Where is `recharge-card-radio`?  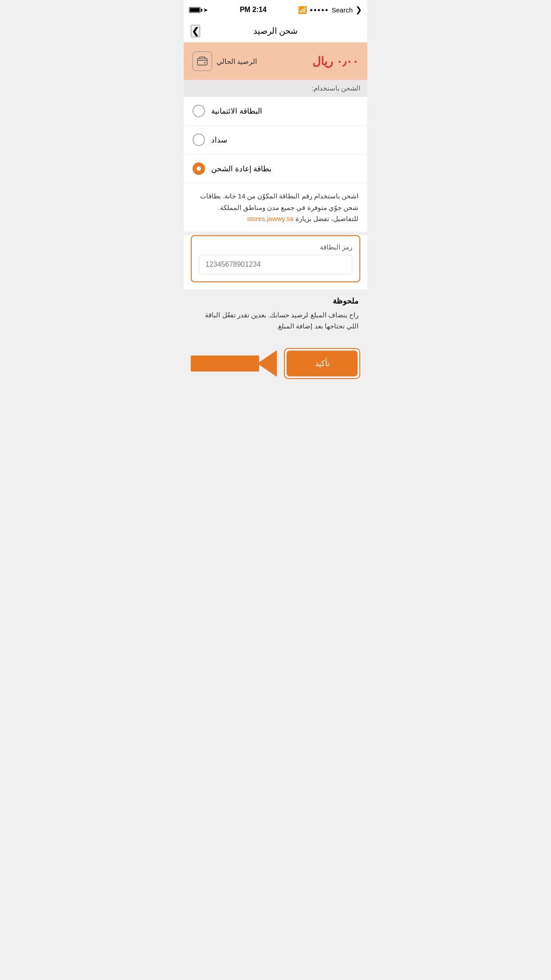 recharge-card-radio is located at coordinates (199, 169).